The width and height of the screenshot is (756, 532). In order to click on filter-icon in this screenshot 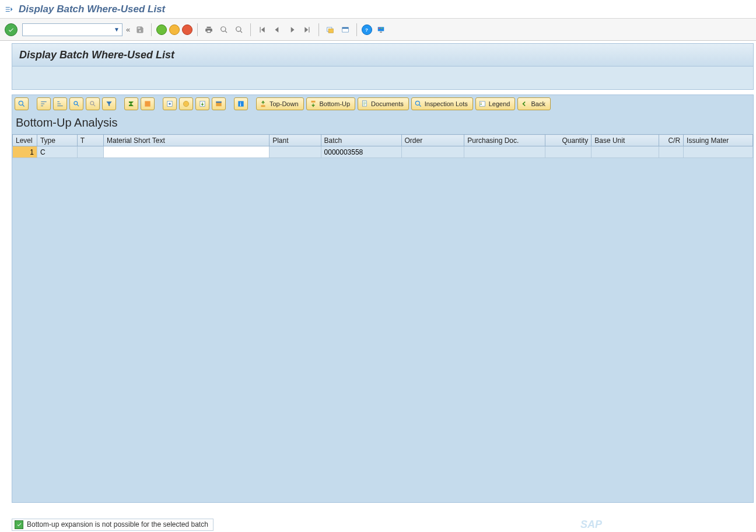, I will do `click(109, 104)`.